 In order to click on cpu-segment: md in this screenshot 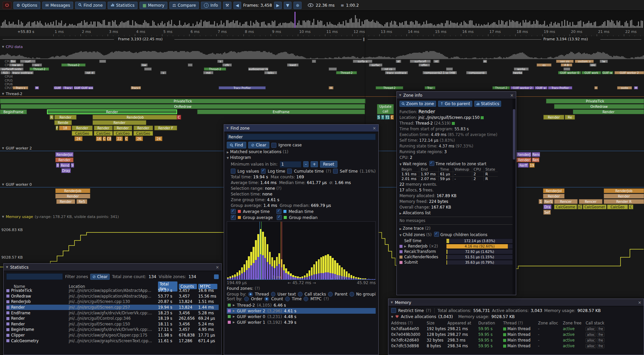, I will do `click(208, 73)`.